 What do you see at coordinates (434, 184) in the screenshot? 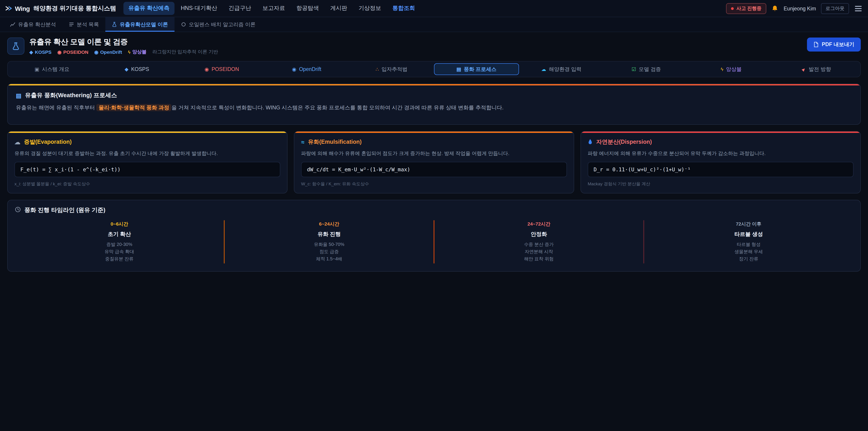
I see `formula-footnote: W_c: 함수율 / K_em: 유화 속도상수` at bounding box center [434, 184].